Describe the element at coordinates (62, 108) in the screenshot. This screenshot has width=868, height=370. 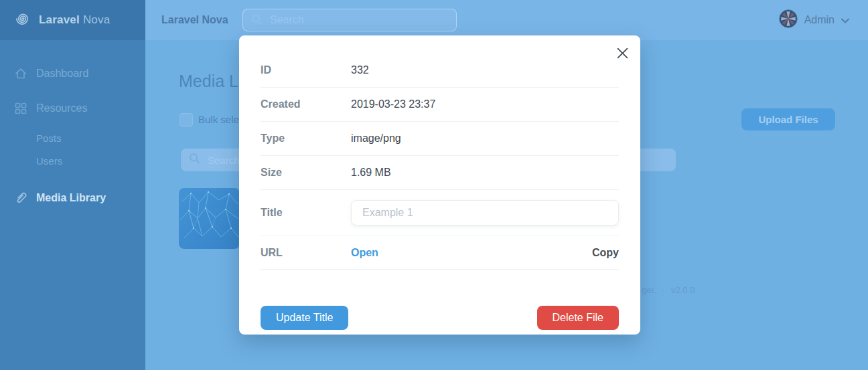
I see `sidebar-item-label: Resources` at that location.